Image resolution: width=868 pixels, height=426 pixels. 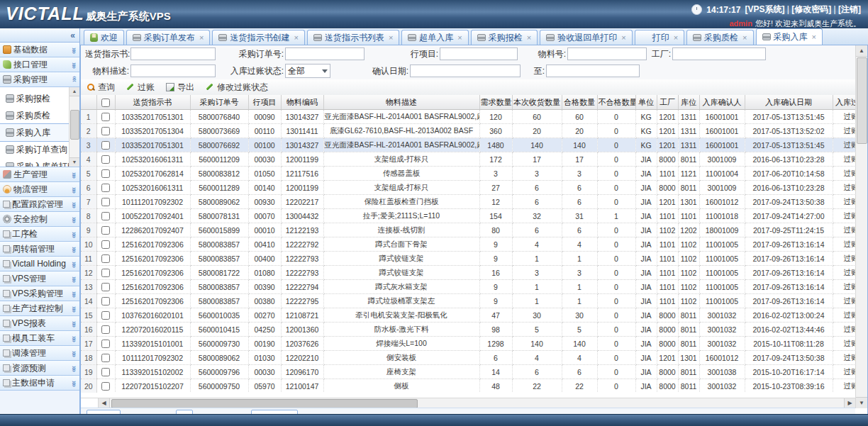 What do you see at coordinates (468, 230) in the screenshot?
I see `table-row: 9 122862017092407 5600015899 00010 12122…` at bounding box center [468, 230].